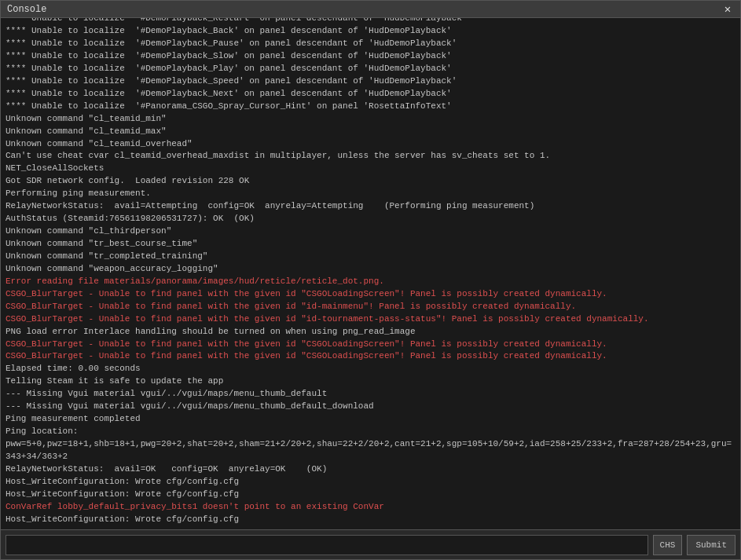 The image size is (741, 560). I want to click on console-line: Telling Steam it is safe to update the a…, so click(371, 382).